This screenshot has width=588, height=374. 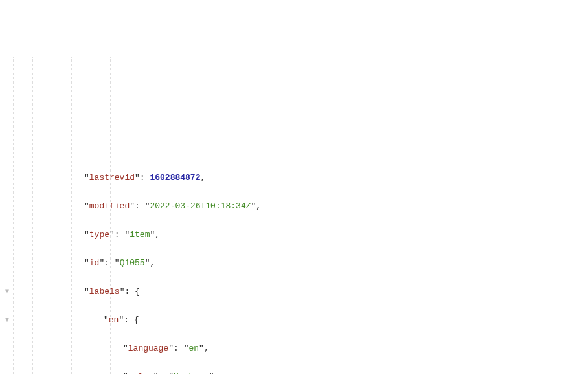 What do you see at coordinates (300, 206) in the screenshot?
I see `json-line-modified: "modified": "2022-03-26T10:18:34Z",` at bounding box center [300, 206].